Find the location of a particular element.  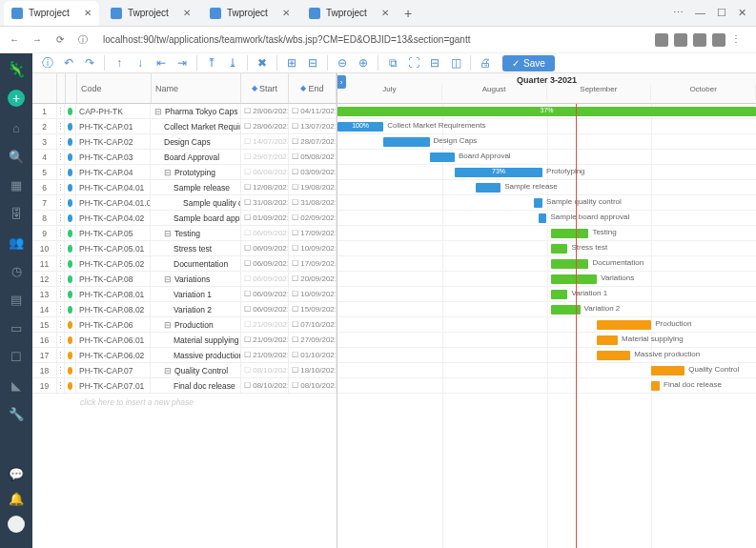

task-end: ☐ 03/09/2021 is located at coordinates (313, 172).